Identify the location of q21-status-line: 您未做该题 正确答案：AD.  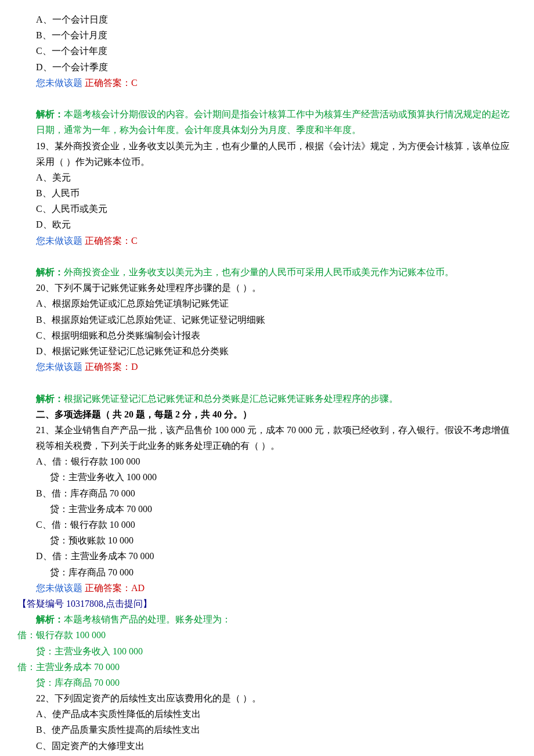
(267, 588).